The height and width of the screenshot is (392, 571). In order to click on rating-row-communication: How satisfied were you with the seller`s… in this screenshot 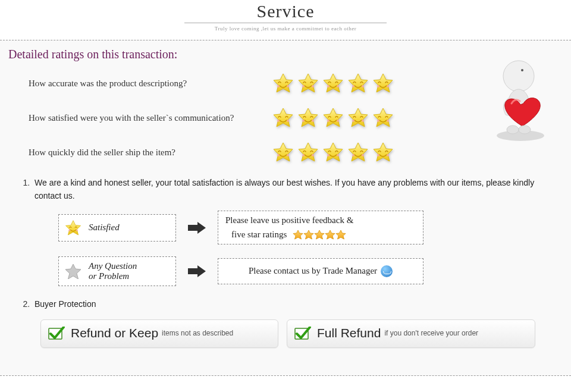, I will do `click(296, 118)`.